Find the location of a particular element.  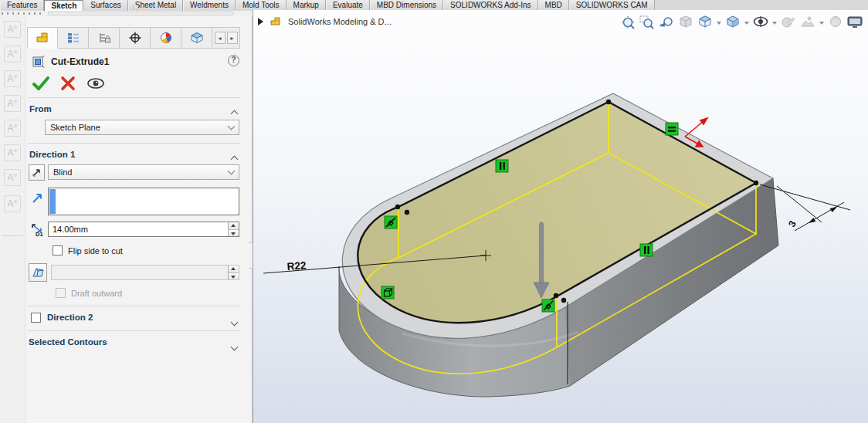

annotation-icon-6: A° is located at coordinates (12, 153).